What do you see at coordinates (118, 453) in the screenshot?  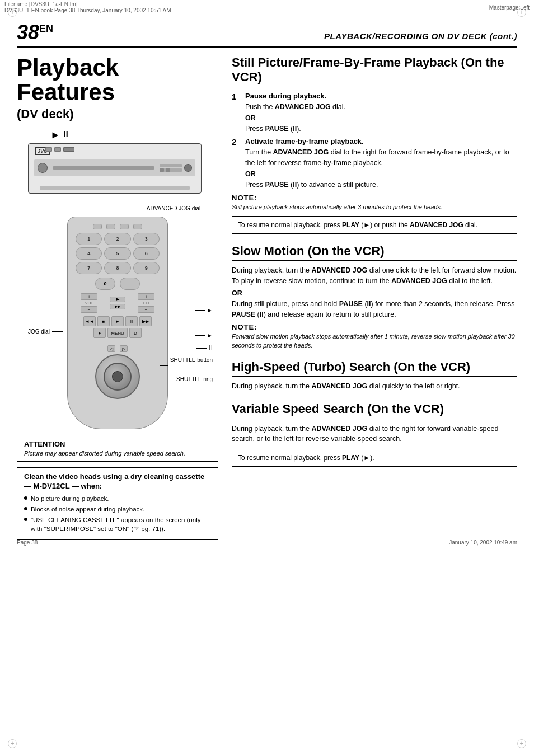 I see `attention-text: Picture may appear distorted during vari…` at bounding box center [118, 453].